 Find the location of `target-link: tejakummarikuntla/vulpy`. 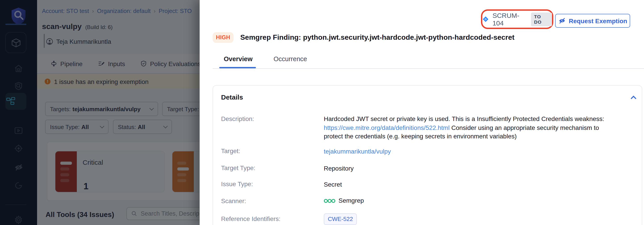

target-link: tejakummarikuntla/vulpy is located at coordinates (357, 152).